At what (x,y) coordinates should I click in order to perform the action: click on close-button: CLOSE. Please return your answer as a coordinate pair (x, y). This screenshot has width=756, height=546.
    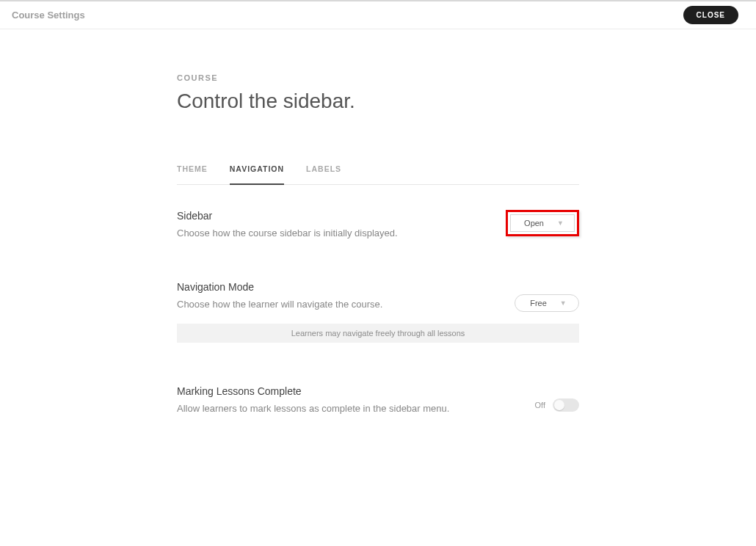
    Looking at the image, I should click on (710, 15).